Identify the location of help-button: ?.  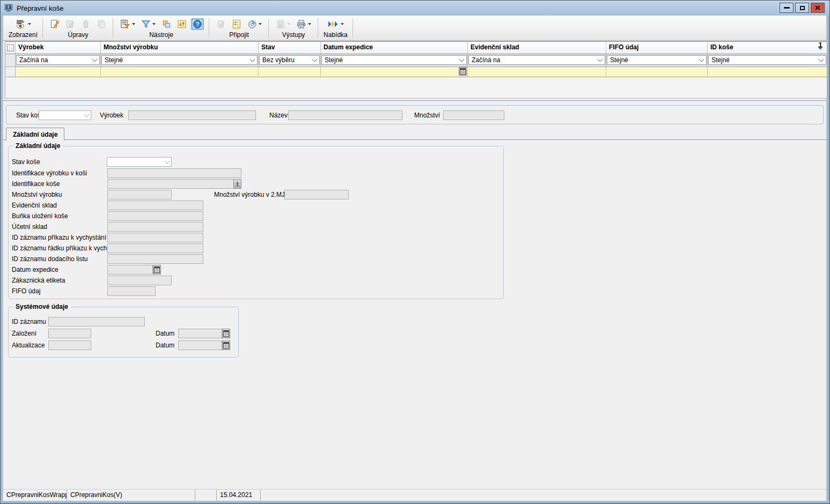
(197, 24).